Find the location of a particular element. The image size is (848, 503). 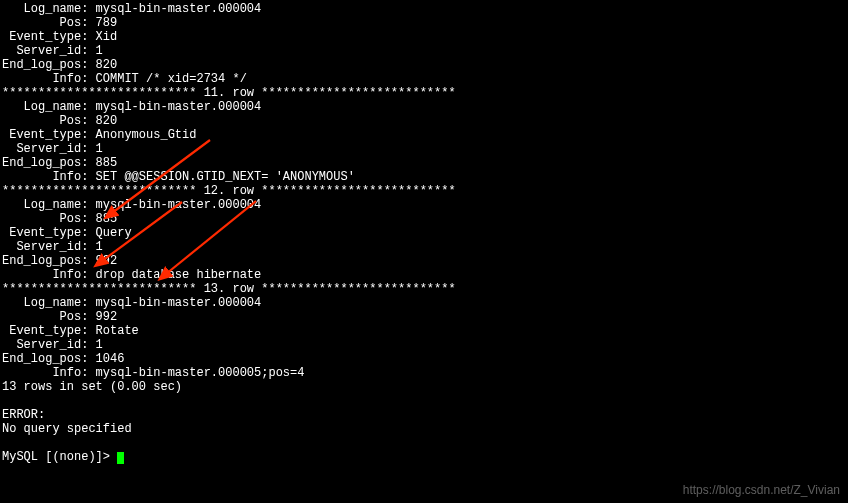

output-line: End_log_pos: 820 is located at coordinates (424, 65).